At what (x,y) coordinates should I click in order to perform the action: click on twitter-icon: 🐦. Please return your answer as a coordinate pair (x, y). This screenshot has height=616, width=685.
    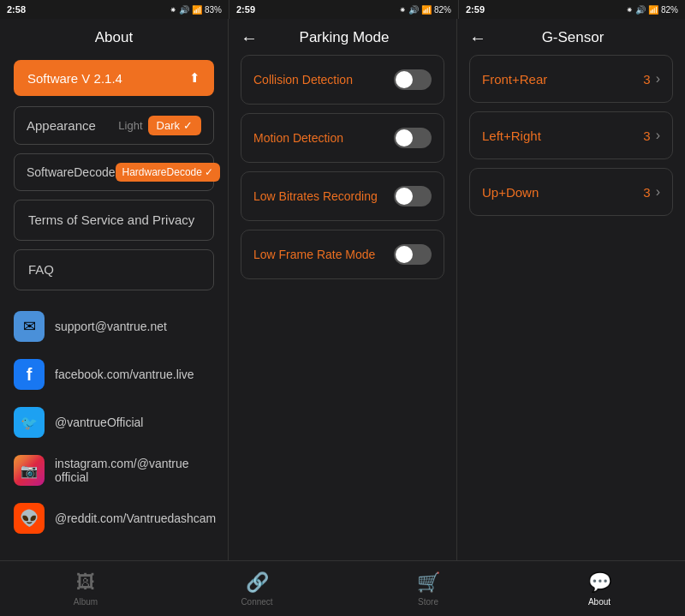
    Looking at the image, I should click on (29, 422).